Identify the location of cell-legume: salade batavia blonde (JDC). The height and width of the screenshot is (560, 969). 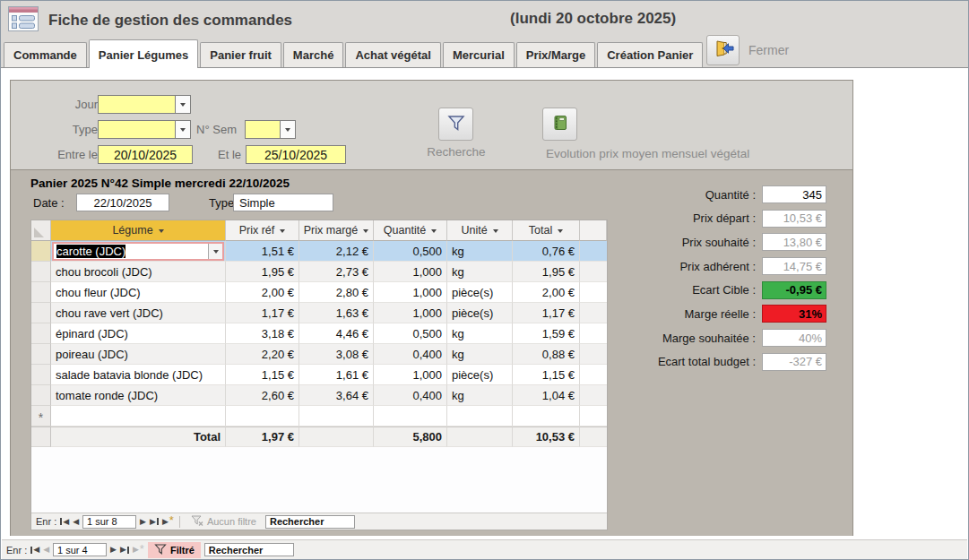
(138, 375).